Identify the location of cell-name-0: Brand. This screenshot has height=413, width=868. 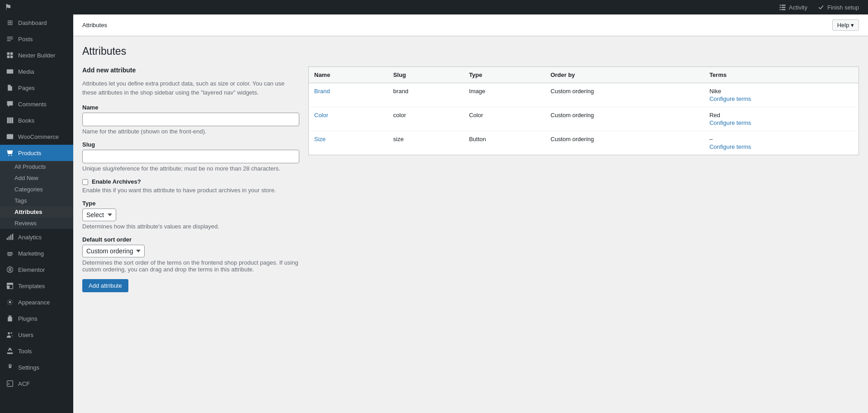
(348, 95).